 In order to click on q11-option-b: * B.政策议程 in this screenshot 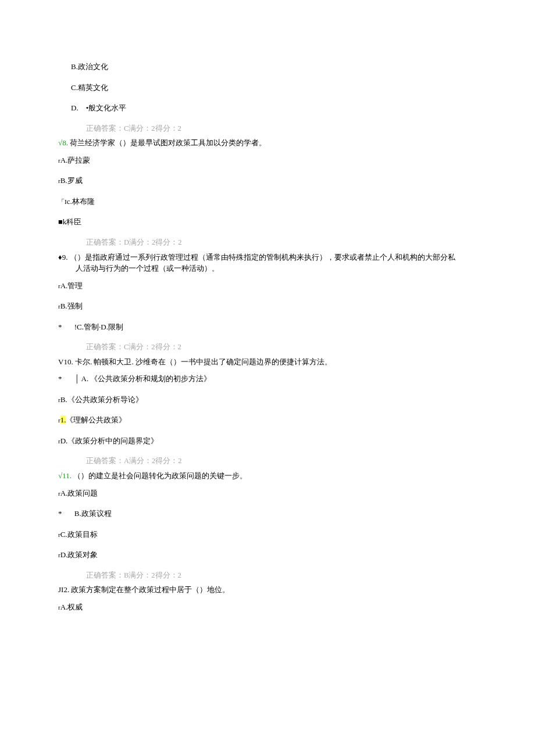, I will do `click(268, 514)`.